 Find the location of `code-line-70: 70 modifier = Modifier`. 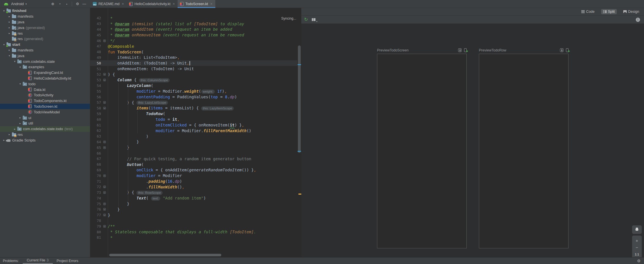

code-line-70: 70 modifier = Modifier is located at coordinates (194, 176).